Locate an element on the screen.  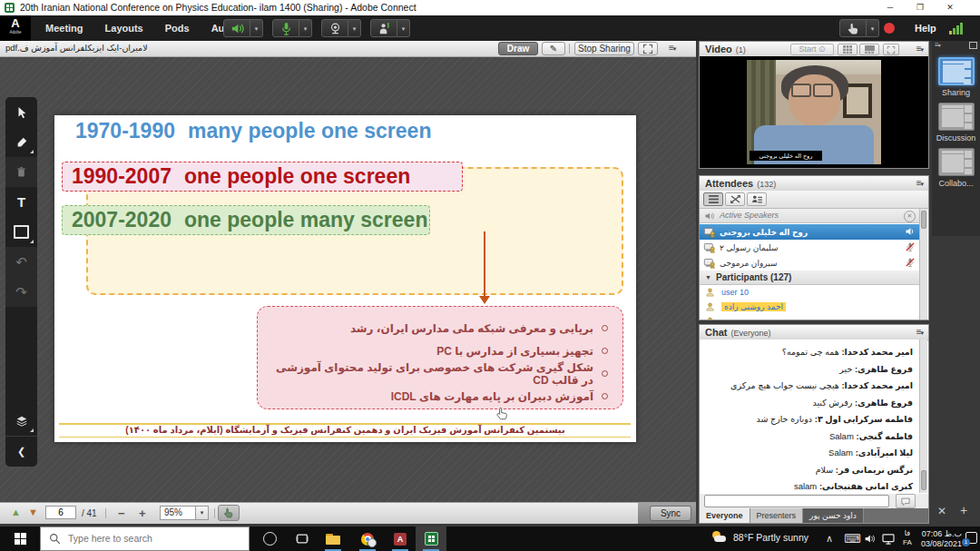
page-down-icon: ▼ is located at coordinates (33, 512).